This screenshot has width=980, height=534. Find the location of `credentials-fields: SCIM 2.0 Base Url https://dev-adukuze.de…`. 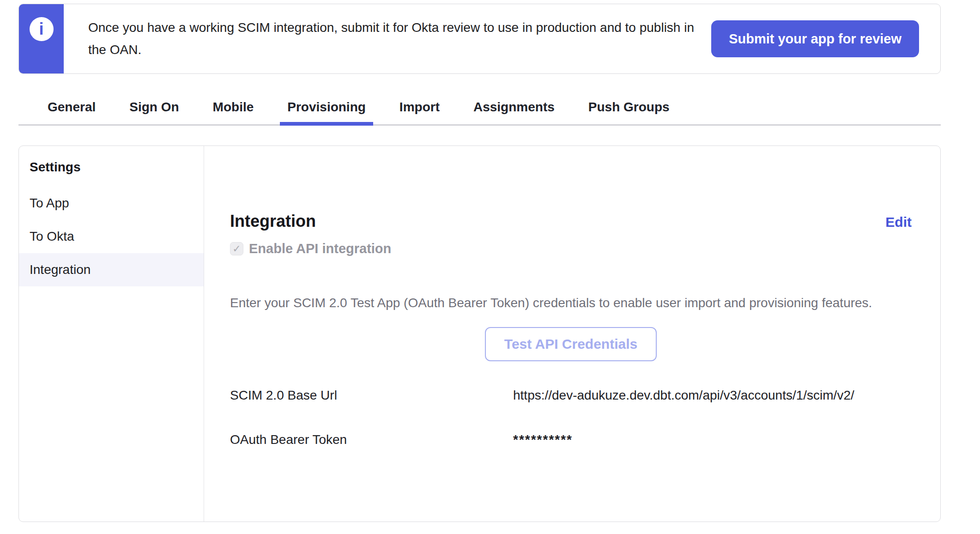

credentials-fields: SCIM 2.0 Base Url https://dev-adukuze.de… is located at coordinates (571, 418).